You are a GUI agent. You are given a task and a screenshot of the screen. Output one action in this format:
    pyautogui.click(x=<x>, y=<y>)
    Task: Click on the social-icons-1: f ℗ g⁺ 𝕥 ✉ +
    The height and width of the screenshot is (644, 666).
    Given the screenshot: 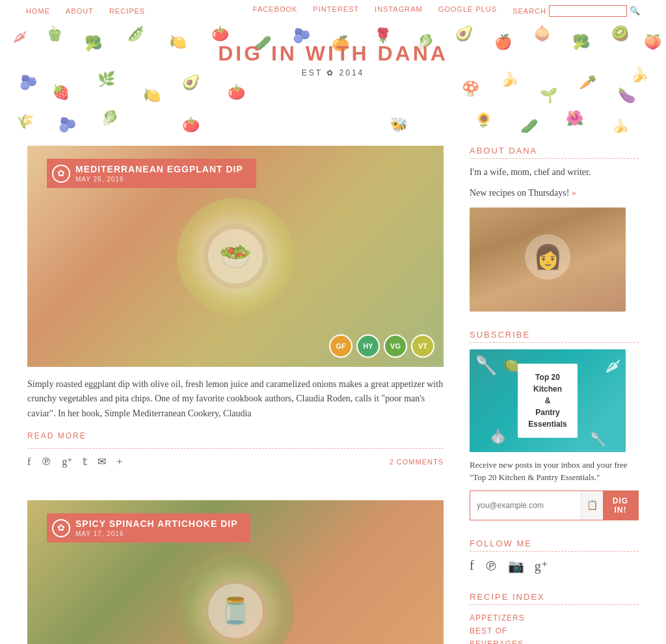 What is the action you would take?
    pyautogui.click(x=75, y=462)
    